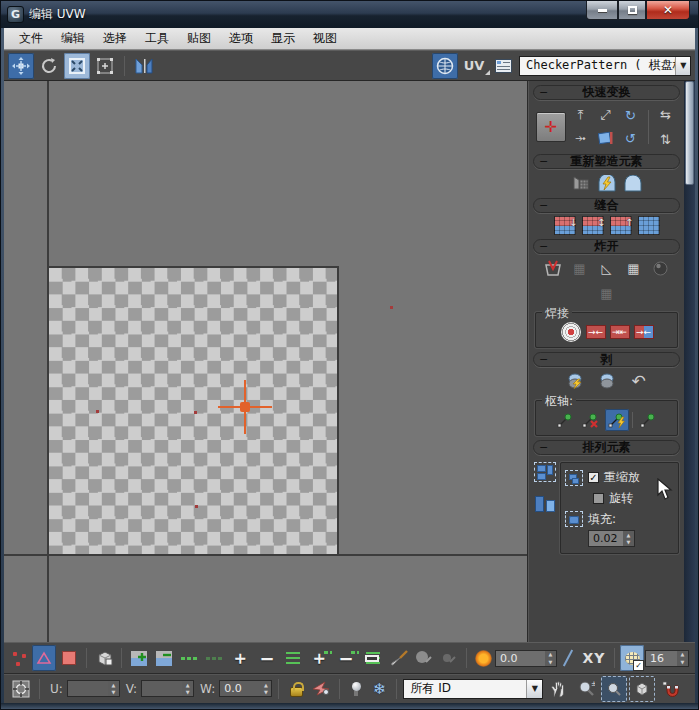 The width and height of the screenshot is (699, 710). What do you see at coordinates (631, 138) in the screenshot?
I see `rotate-ccw-button: ↺` at bounding box center [631, 138].